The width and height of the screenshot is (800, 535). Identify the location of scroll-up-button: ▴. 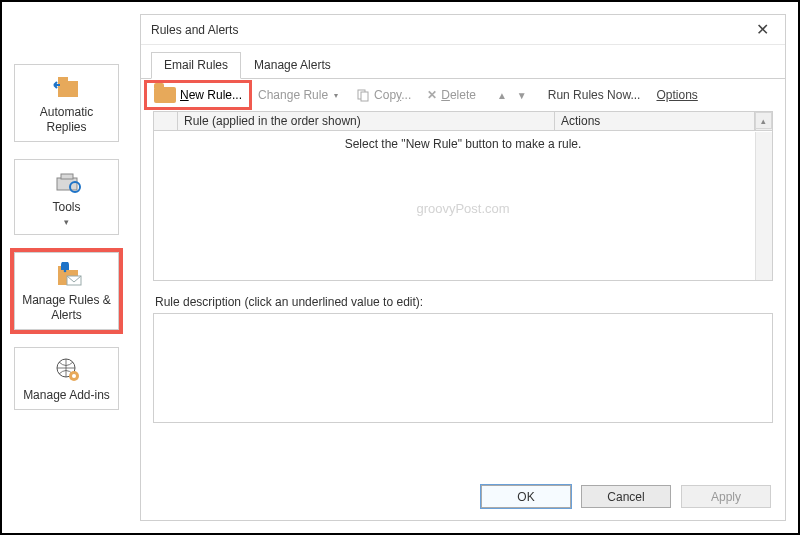
(764, 120).